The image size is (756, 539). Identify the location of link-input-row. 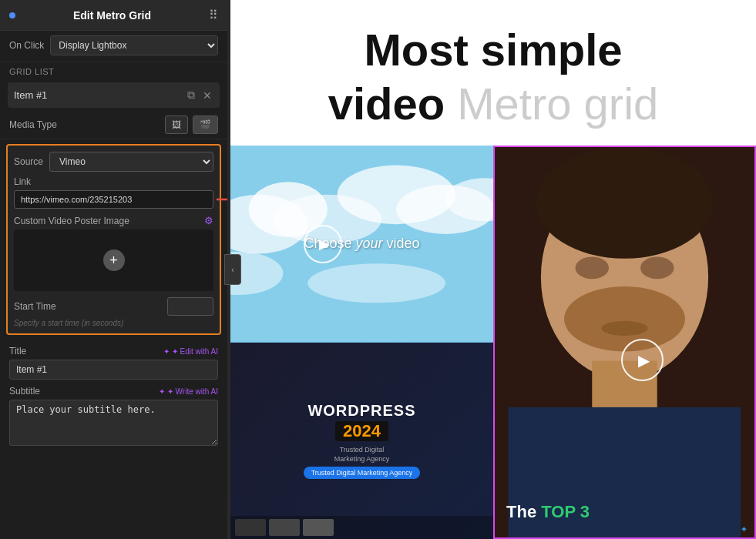
(114, 199).